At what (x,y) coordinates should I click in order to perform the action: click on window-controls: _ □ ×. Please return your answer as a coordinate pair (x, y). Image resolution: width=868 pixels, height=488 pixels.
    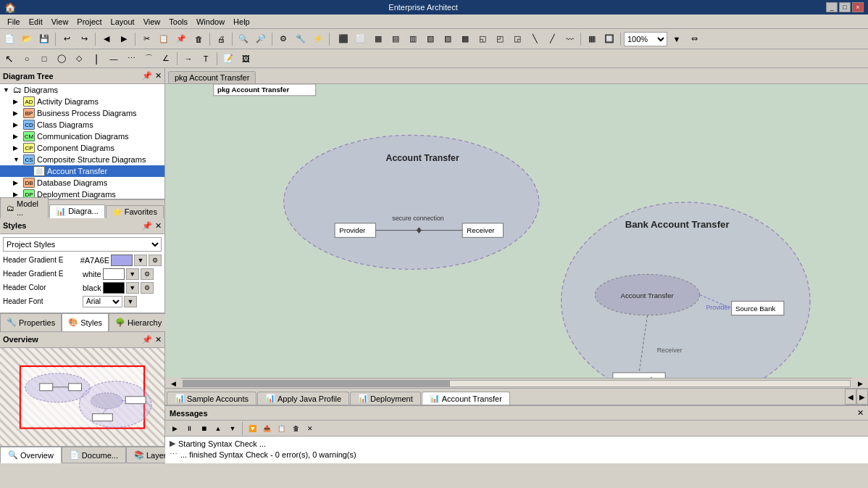
    Looking at the image, I should click on (845, 7).